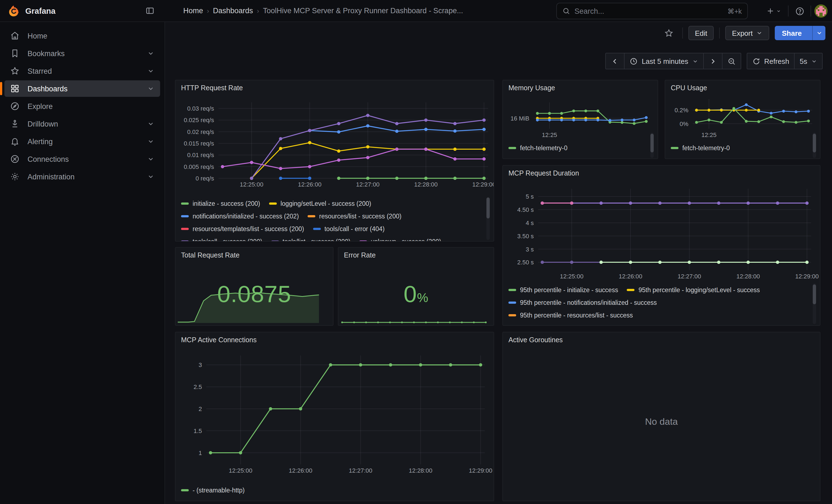  Describe the element at coordinates (15, 177) in the screenshot. I see `cog-icon` at that location.